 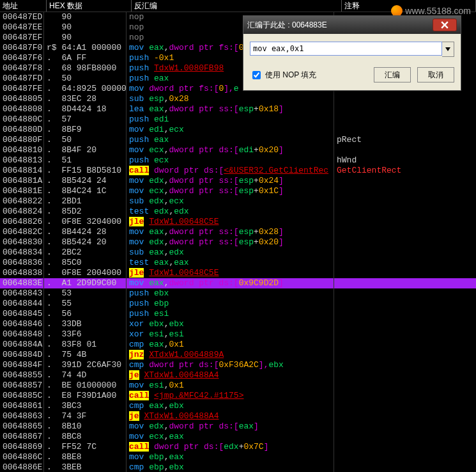 What do you see at coordinates (86, 355) in the screenshot?
I see `hex-cell: . 75 4B` at bounding box center [86, 355].